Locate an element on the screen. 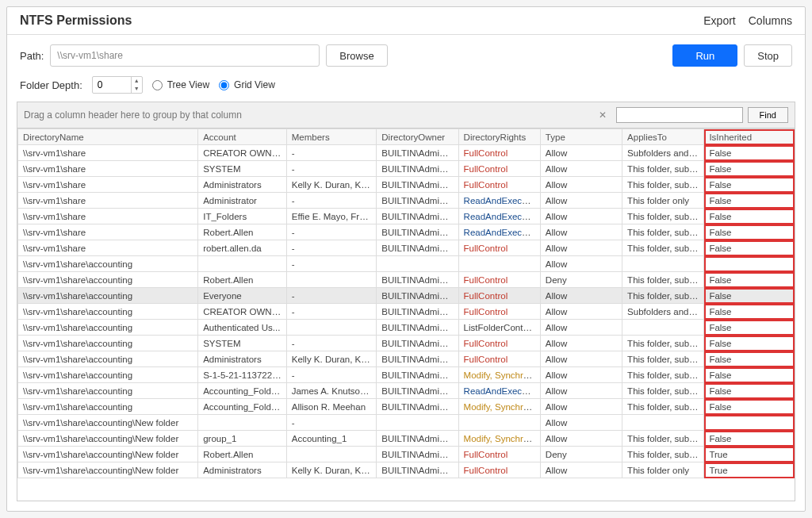 The height and width of the screenshot is (518, 812). table-row: \\srv-vm1\share\accountingAuthenticated … is located at coordinates (406, 328).